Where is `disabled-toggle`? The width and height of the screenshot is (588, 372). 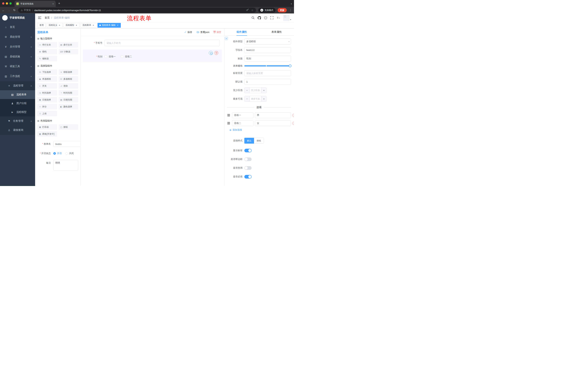 disabled-toggle is located at coordinates (248, 168).